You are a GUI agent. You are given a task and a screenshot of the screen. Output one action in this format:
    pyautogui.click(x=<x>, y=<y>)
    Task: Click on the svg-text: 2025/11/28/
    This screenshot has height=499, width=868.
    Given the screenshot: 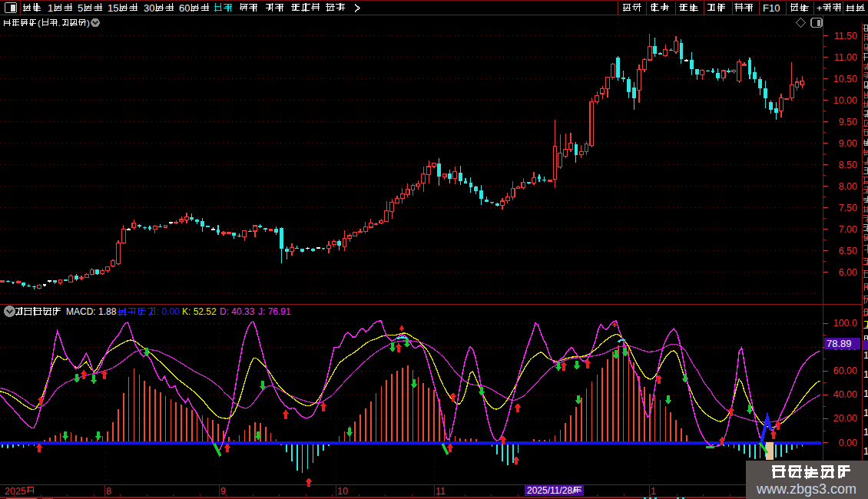 What is the action you would take?
    pyautogui.click(x=552, y=491)
    